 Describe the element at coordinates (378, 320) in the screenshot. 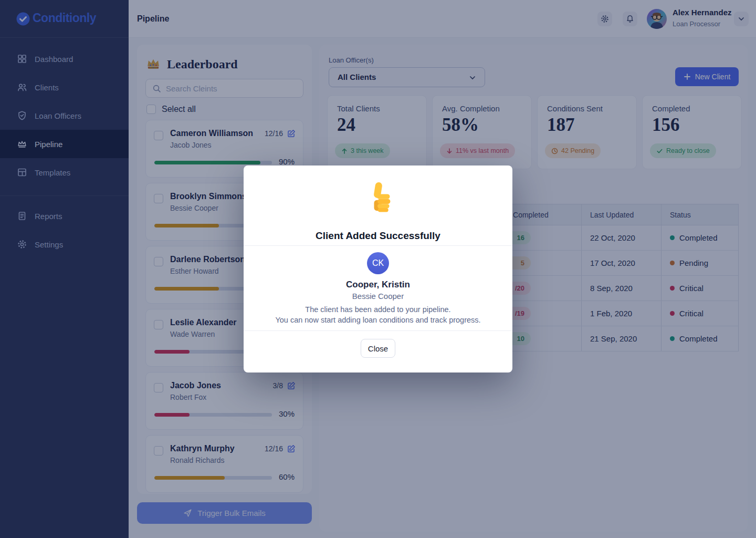

I see `modal-description-line2: You can now start adding loan conditions…` at that location.